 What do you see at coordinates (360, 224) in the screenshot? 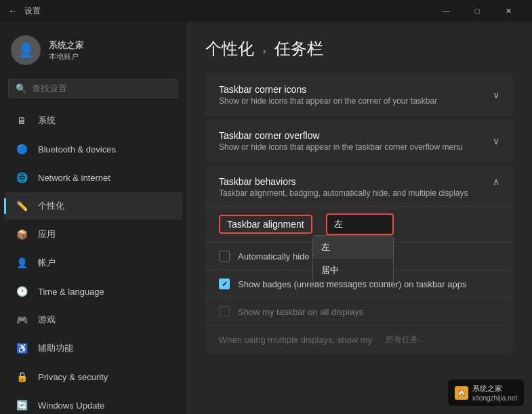
I see `alignment-selected: 左` at bounding box center [360, 224].